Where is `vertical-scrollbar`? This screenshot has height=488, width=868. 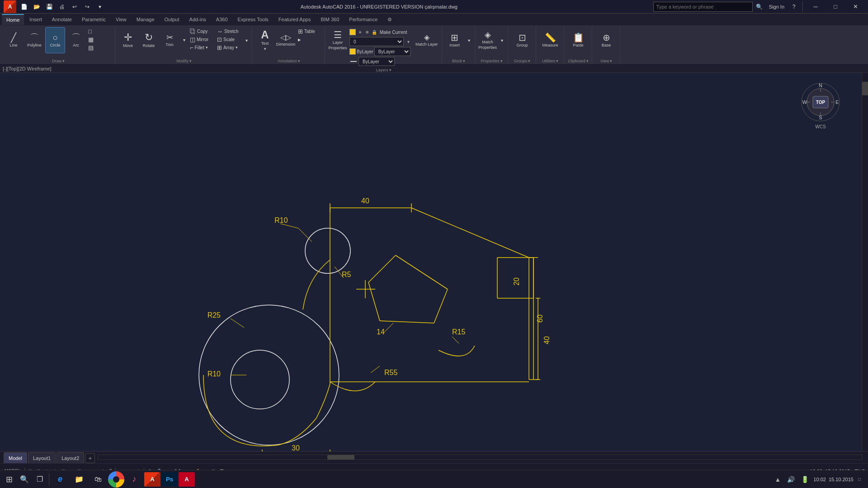 vertical-scrollbar is located at coordinates (865, 262).